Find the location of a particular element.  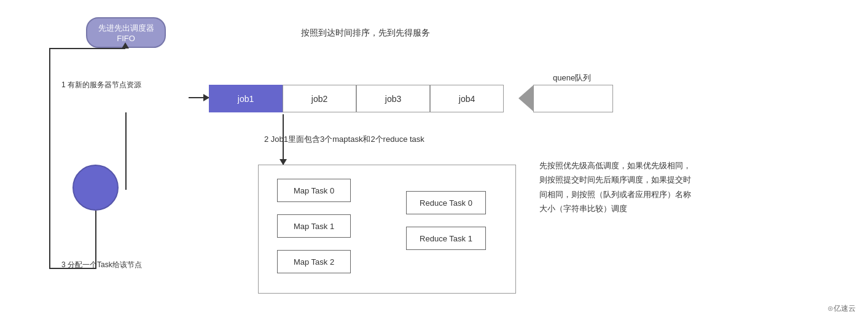

top-description: 按照到达时间排序，先到先得服务 is located at coordinates (366, 33).